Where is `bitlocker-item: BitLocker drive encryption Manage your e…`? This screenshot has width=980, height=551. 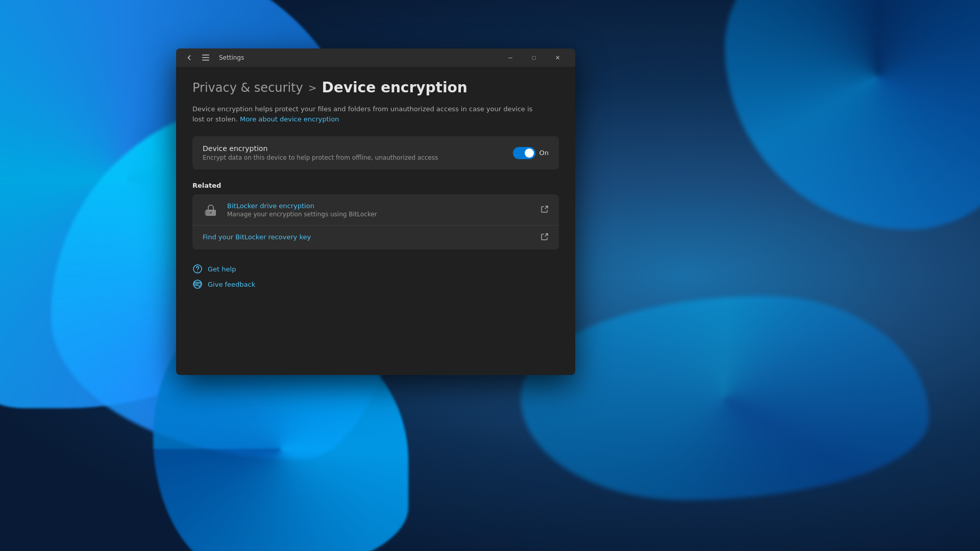
bitlocker-item: BitLocker drive encryption Manage your e… is located at coordinates (376, 210).